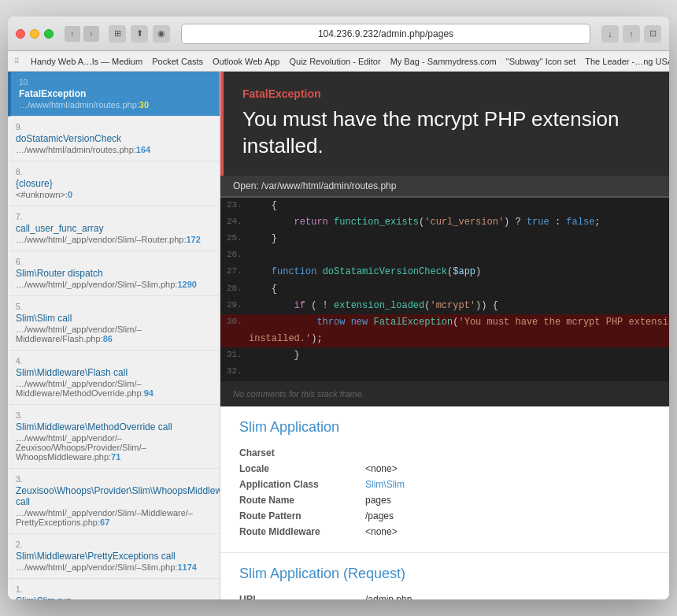 This screenshot has width=677, height=616. Describe the element at coordinates (631, 34) in the screenshot. I see `upload-button: ↑` at that location.